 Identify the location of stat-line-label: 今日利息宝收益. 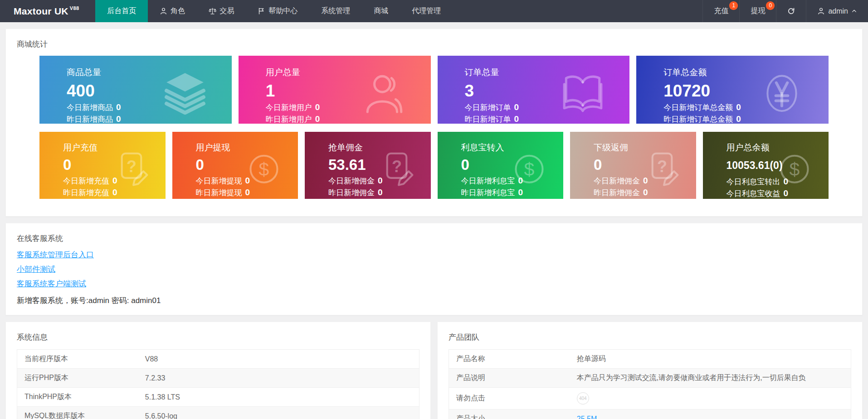
(754, 194).